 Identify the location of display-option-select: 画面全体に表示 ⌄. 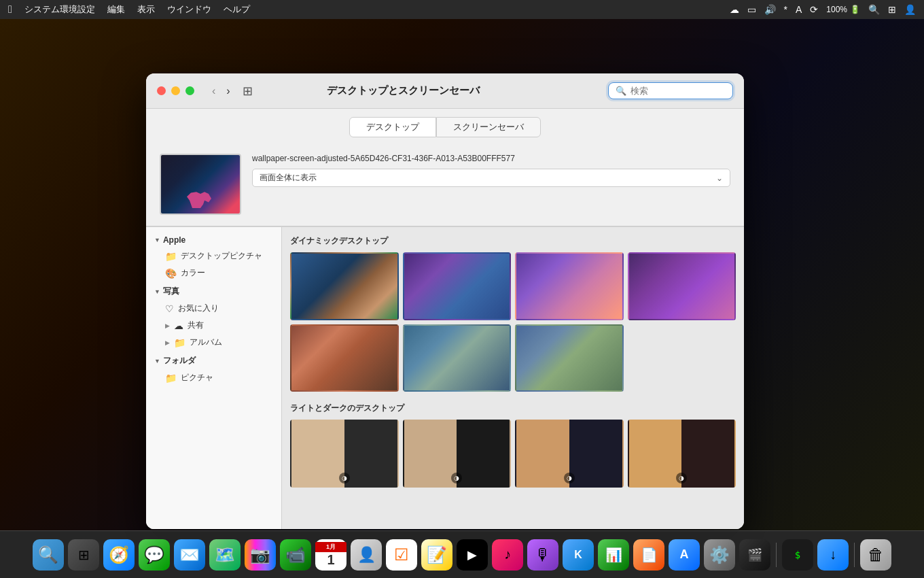
(491, 178).